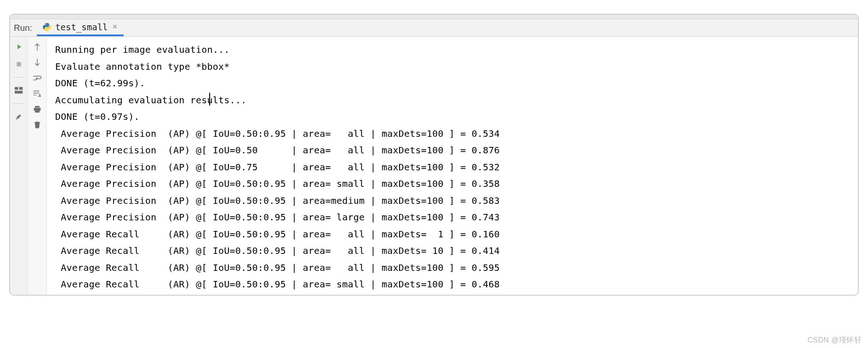 The width and height of the screenshot is (868, 348). What do you see at coordinates (115, 27) in the screenshot?
I see `close-tab-icon: ×` at bounding box center [115, 27].